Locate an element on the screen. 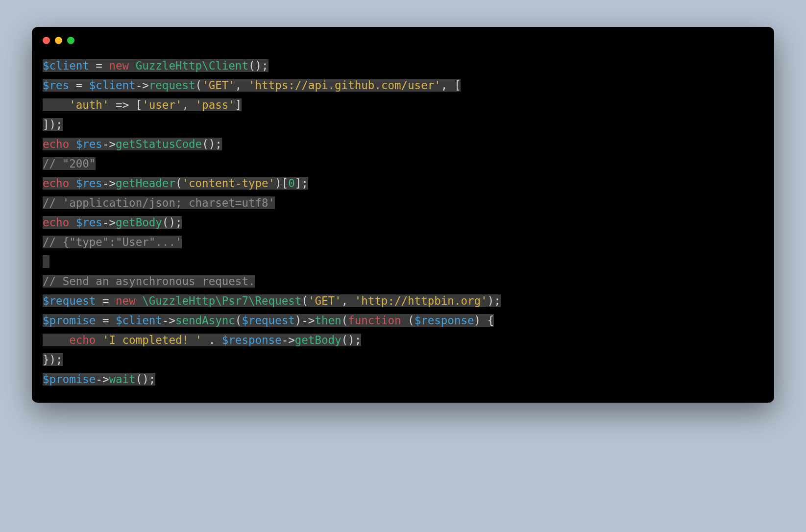 The height and width of the screenshot is (532, 806). close-icon is located at coordinates (46, 40).